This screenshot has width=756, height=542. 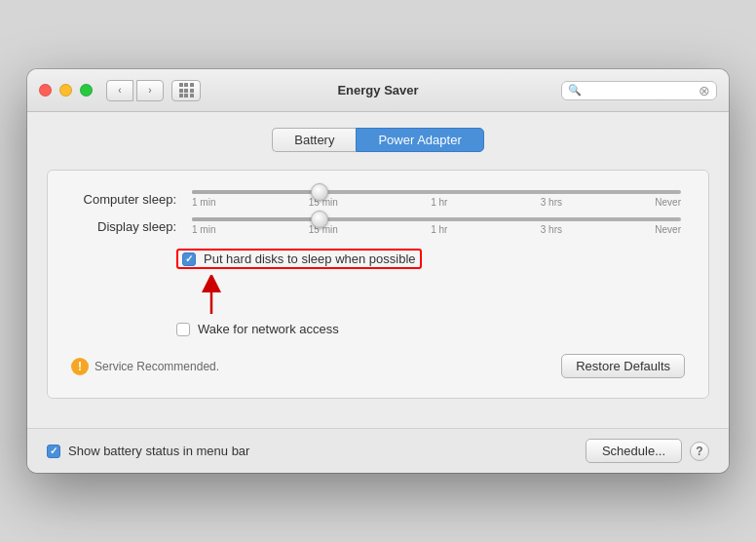 What do you see at coordinates (189, 259) in the screenshot?
I see `hard-disks-checkbox` at bounding box center [189, 259].